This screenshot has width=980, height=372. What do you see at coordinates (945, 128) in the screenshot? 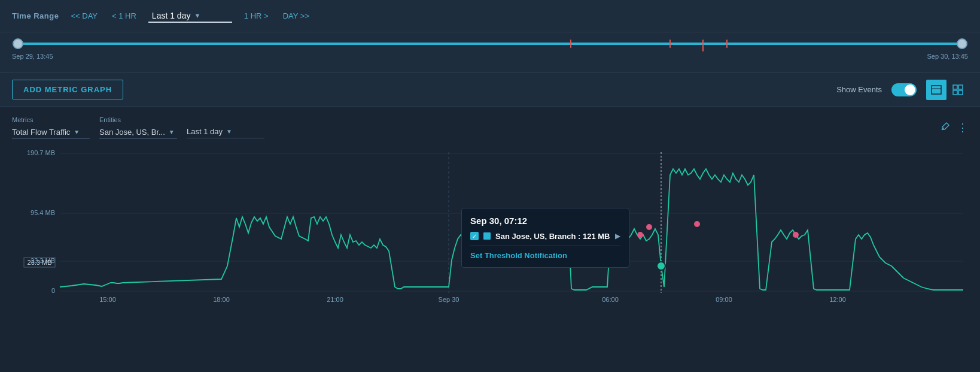
I see `pin-icon` at bounding box center [945, 128].